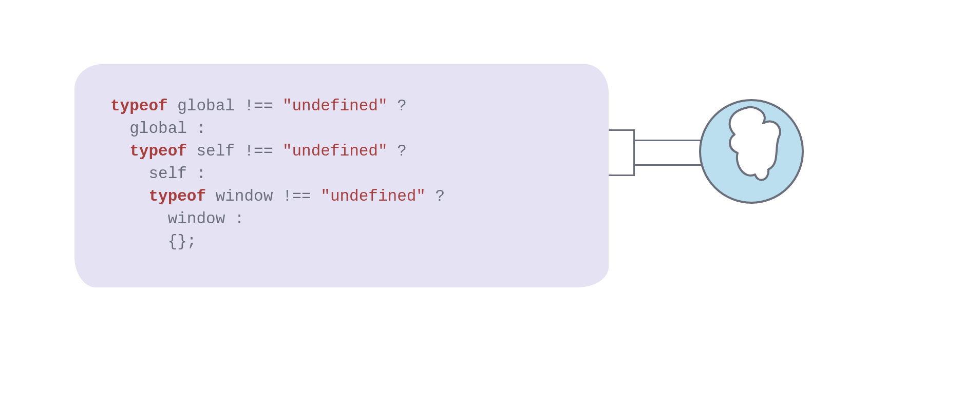 Image resolution: width=980 pixels, height=407 pixels. What do you see at coordinates (182, 241) in the screenshot?
I see `empty-object: {};` at bounding box center [182, 241].